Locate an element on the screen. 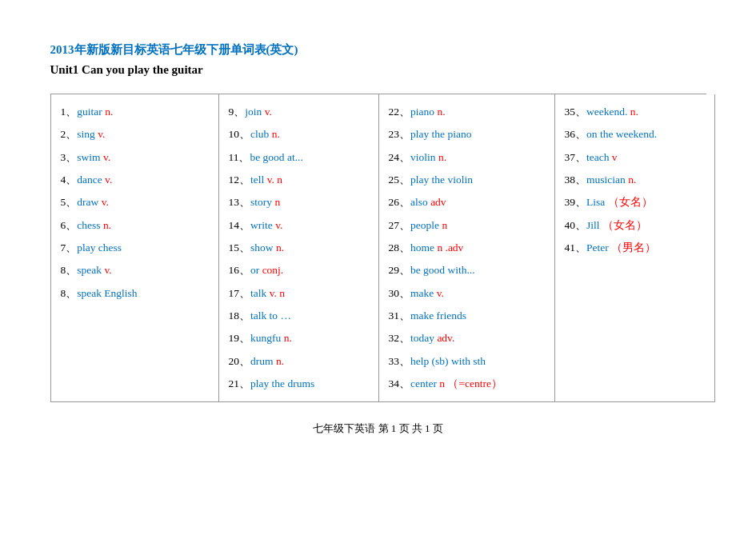  entry-number: 11、 is located at coordinates (240, 157).